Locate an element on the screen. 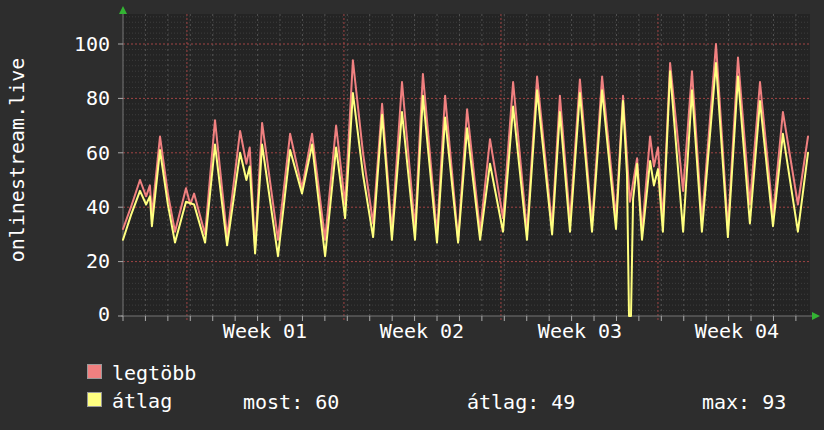 The image size is (824, 430). x-axis-label-week-01: Week 01 is located at coordinates (265, 331).